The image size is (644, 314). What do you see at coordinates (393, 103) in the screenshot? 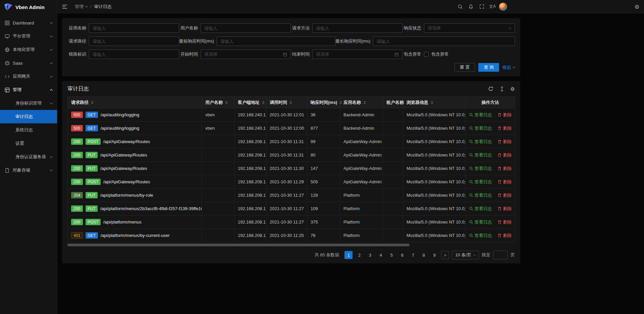
I see `col-tenant-name: 租户名称` at bounding box center [393, 103].